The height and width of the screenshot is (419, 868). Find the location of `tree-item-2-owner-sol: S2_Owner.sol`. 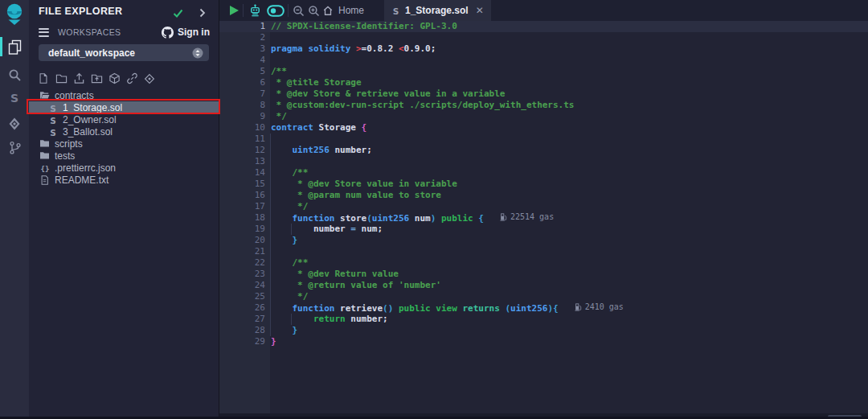

tree-item-2-owner-sol: S2_Owner.sol is located at coordinates (124, 119).